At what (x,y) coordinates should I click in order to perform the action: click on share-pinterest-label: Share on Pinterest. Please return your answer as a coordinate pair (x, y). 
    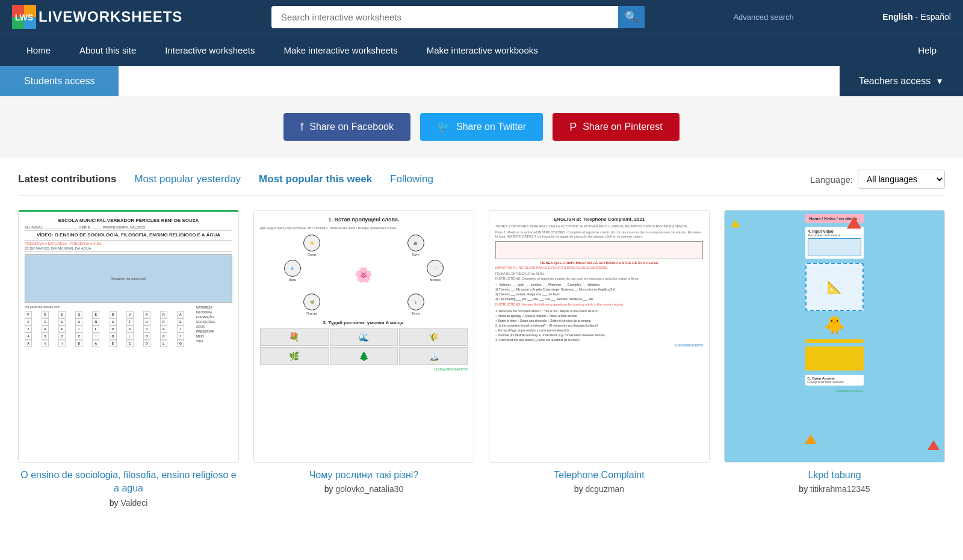
    Looking at the image, I should click on (622, 127).